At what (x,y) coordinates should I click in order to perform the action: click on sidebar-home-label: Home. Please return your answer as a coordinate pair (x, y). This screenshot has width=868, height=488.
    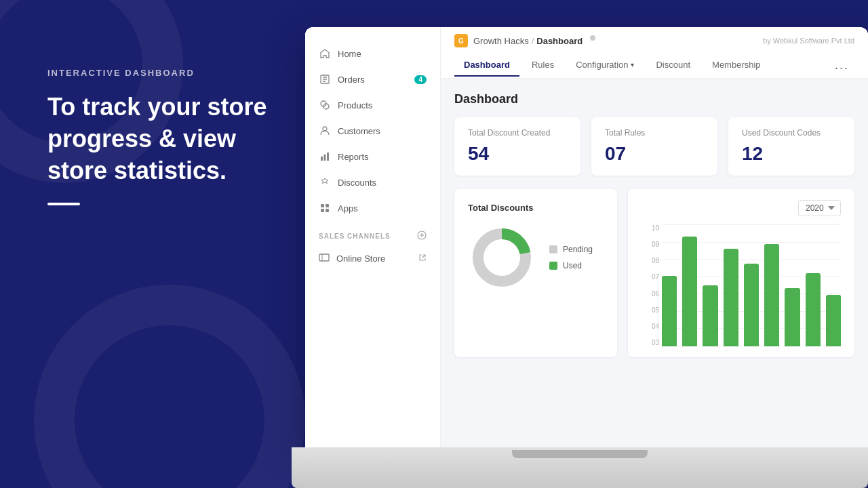
    Looking at the image, I should click on (382, 54).